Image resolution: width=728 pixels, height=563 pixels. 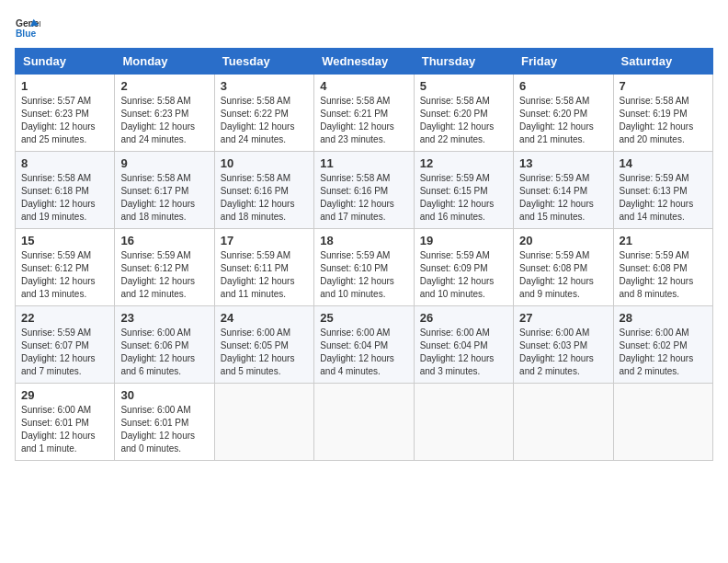 What do you see at coordinates (64, 241) in the screenshot?
I see `day-number: 15` at bounding box center [64, 241].